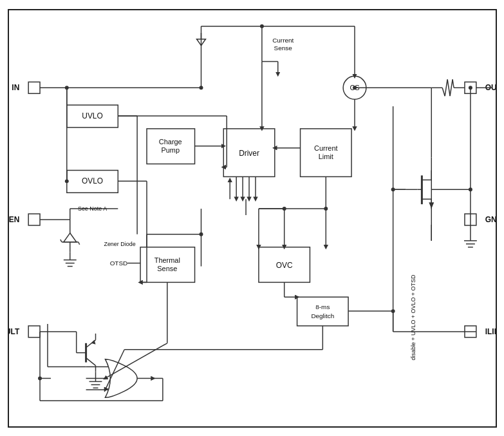 The width and height of the screenshot is (504, 436). Describe the element at coordinates (14, 331) in the screenshot. I see `pin-fault-label: FAULT` at that location.